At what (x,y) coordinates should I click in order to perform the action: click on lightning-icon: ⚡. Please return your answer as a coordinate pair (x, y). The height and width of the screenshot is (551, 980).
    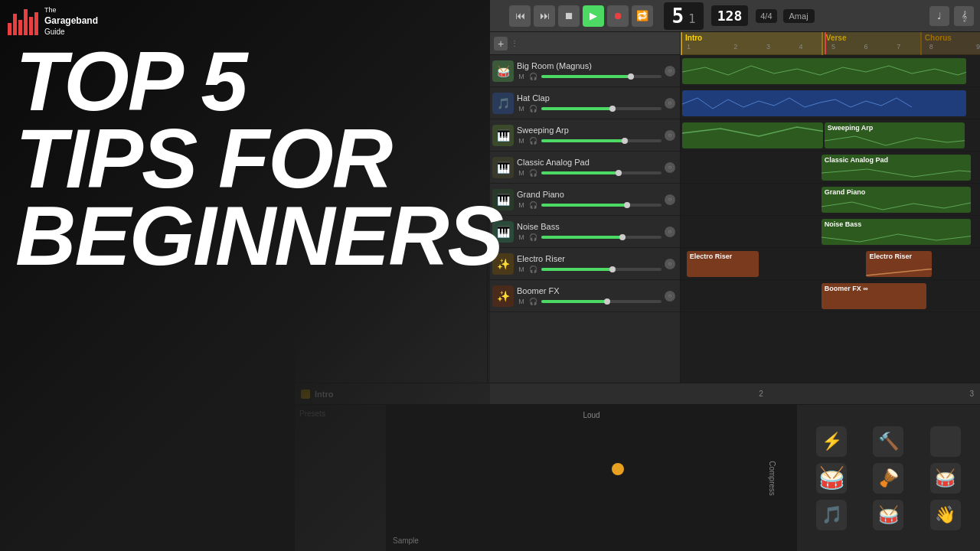
    Looking at the image, I should click on (831, 442).